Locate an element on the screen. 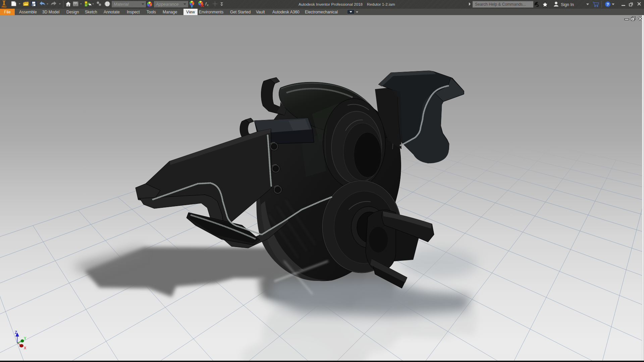 Image resolution: width=644 pixels, height=362 pixels. svg-text: Z is located at coordinates (16, 333).